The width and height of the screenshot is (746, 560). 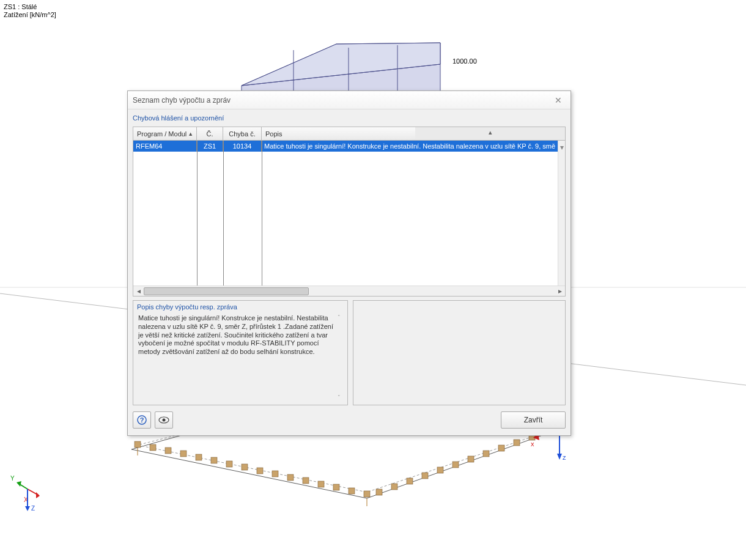 What do you see at coordinates (465, 61) in the screenshot?
I see `load-annotation: 1000.00` at bounding box center [465, 61].